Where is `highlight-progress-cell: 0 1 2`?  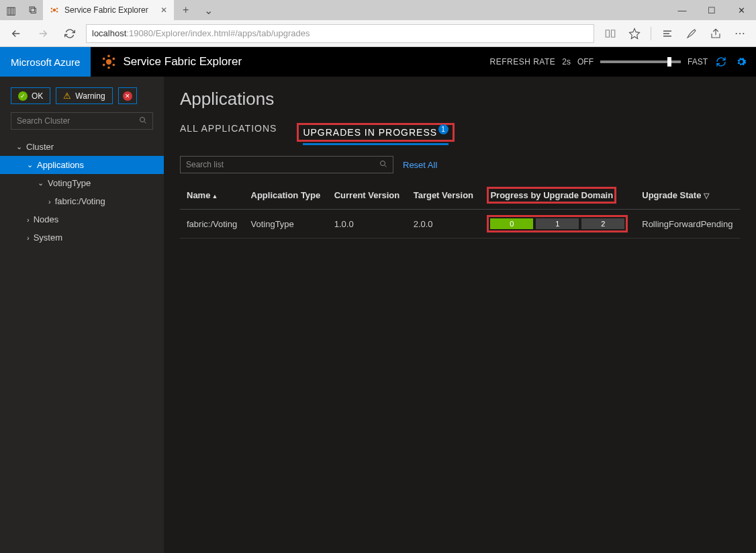 highlight-progress-cell: 0 1 2 is located at coordinates (557, 224).